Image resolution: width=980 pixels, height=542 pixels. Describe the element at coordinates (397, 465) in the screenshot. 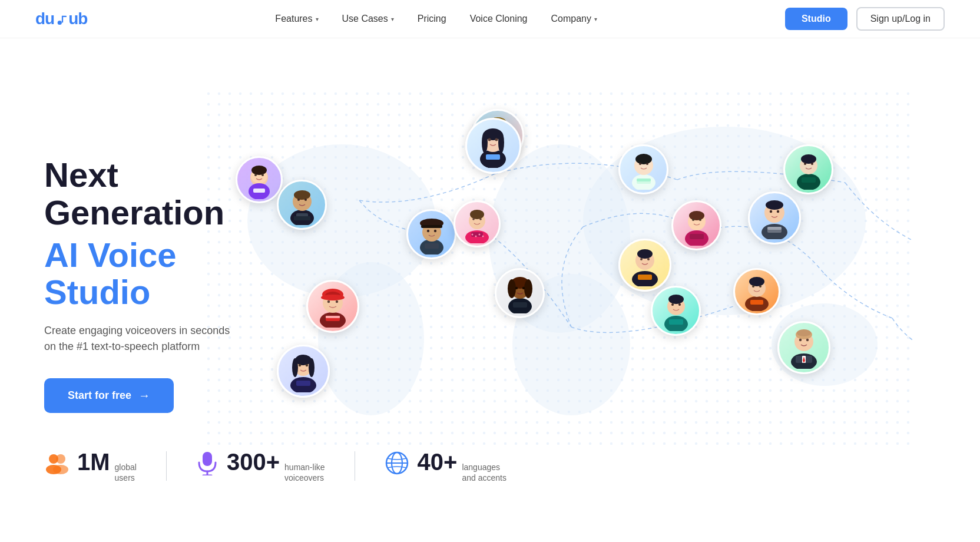

I see `globe-icon` at that location.